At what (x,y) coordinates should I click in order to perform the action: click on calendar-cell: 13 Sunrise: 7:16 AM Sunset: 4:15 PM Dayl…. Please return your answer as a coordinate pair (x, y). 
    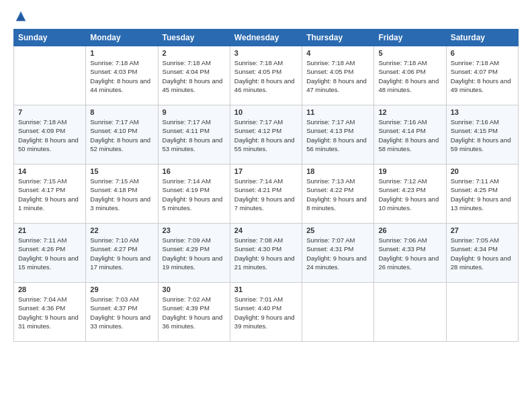
    Looking at the image, I should click on (482, 135).